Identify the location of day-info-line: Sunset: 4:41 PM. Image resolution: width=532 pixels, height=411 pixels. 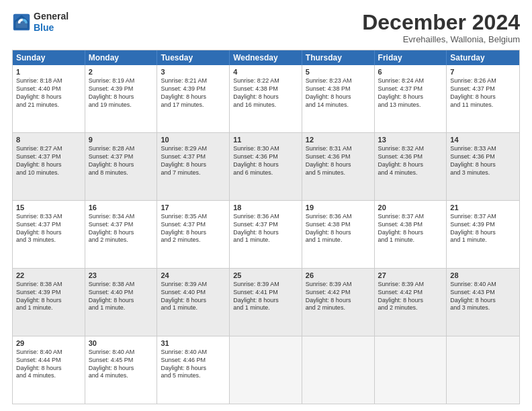
(266, 293).